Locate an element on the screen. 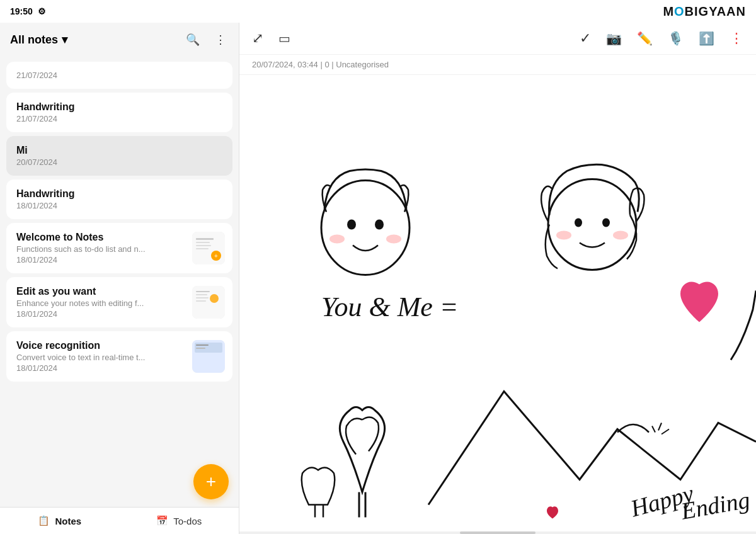 This screenshot has height=534, width=756. note-metadata: 20/07/2024, 03:44 | 0 | Uncategorised is located at coordinates (498, 65).